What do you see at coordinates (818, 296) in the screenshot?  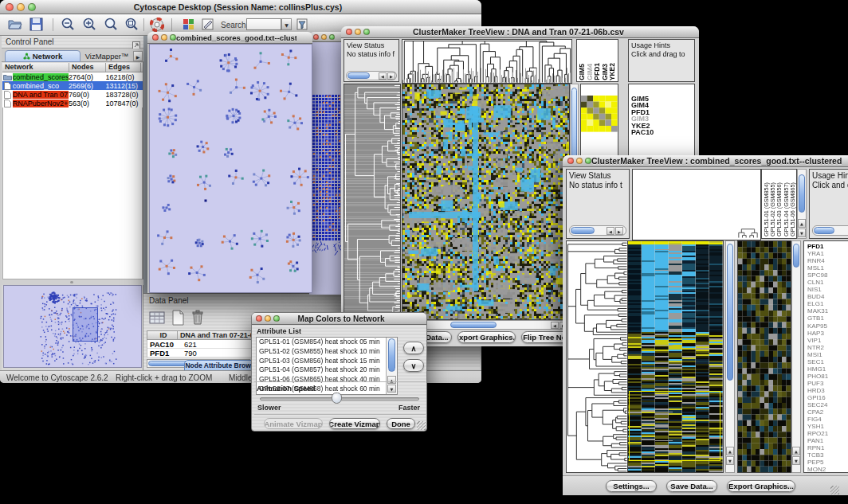 I see `tv2-gene-label: BUD4` at bounding box center [818, 296].